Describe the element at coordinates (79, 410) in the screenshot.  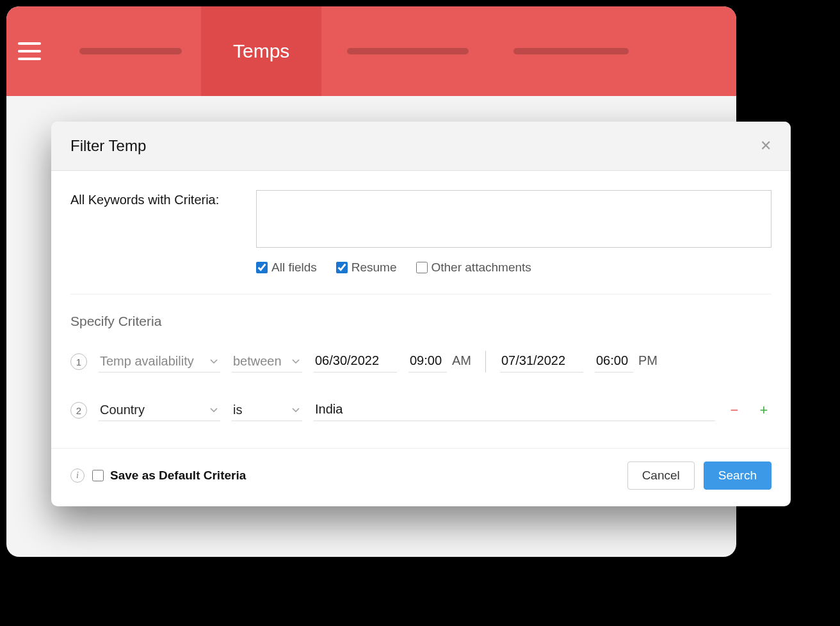
I see `criteria-index-2: 2` at that location.